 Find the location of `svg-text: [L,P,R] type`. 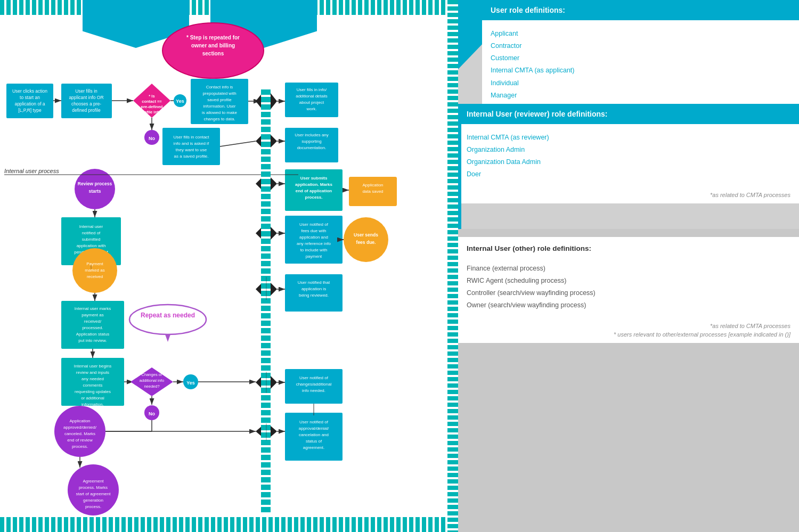

svg-text: [L,P,R] type is located at coordinates (30, 110).